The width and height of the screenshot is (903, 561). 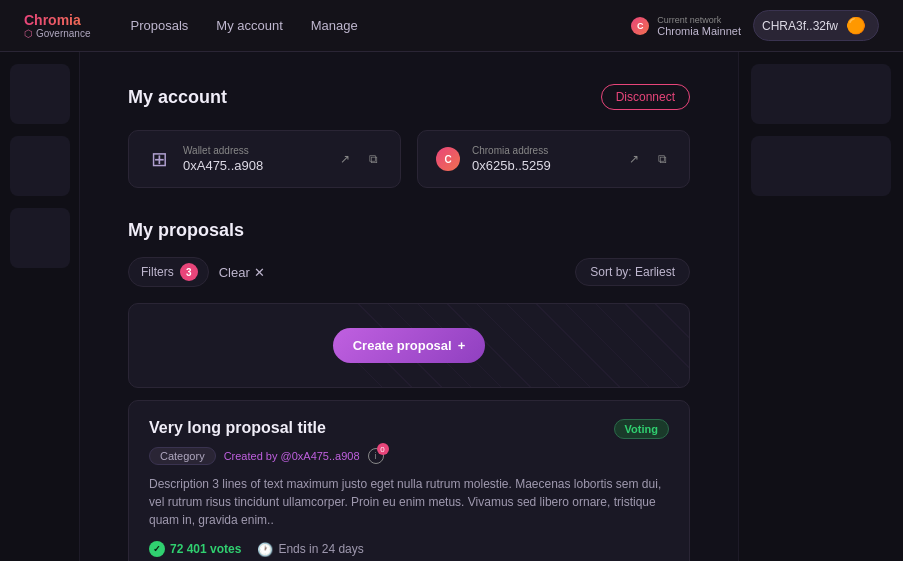 I want to click on wallet-button: CHRA3f..32fw 🟠, so click(x=816, y=26).